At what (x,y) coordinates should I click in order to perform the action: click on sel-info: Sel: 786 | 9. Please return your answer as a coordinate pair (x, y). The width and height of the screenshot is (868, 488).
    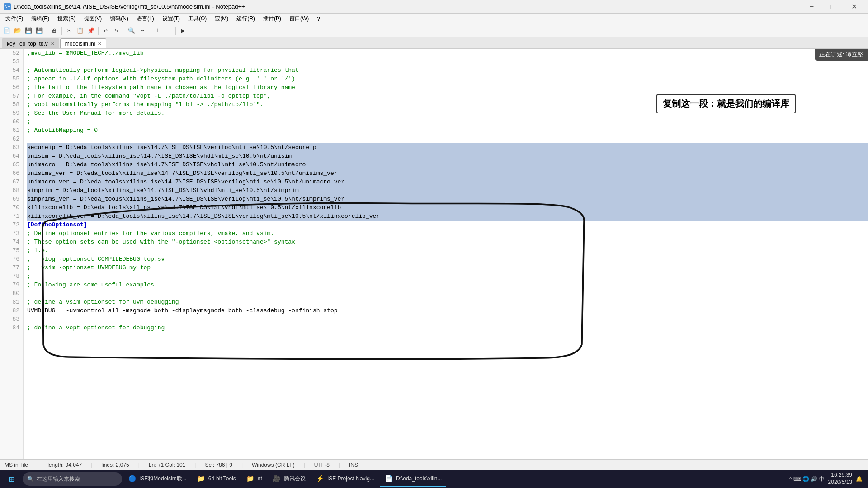
    Looking at the image, I should click on (219, 465).